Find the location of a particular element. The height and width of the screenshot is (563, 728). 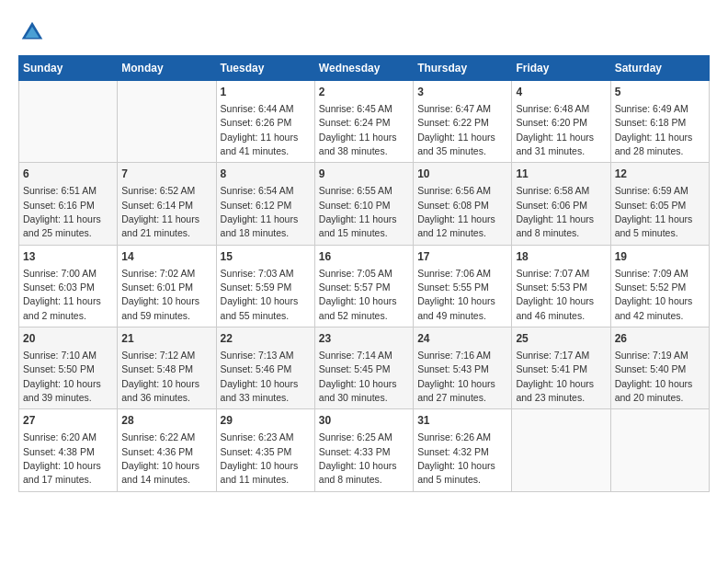

day-number: 23 is located at coordinates (364, 339).